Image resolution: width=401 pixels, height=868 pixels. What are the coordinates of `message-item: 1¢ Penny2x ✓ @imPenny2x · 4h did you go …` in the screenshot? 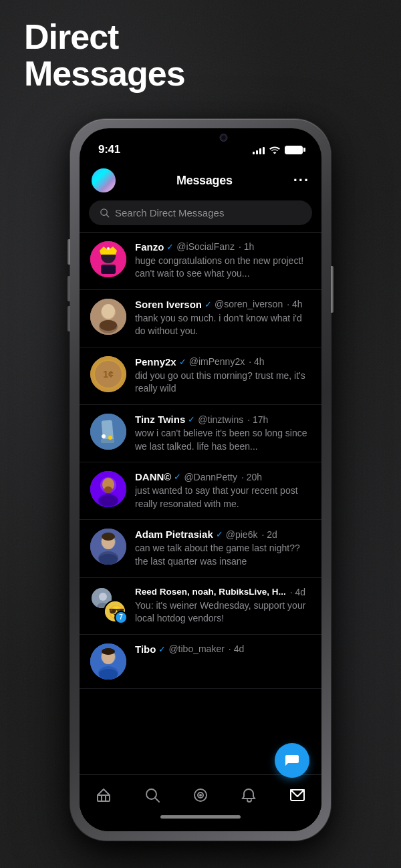 It's located at (200, 376).